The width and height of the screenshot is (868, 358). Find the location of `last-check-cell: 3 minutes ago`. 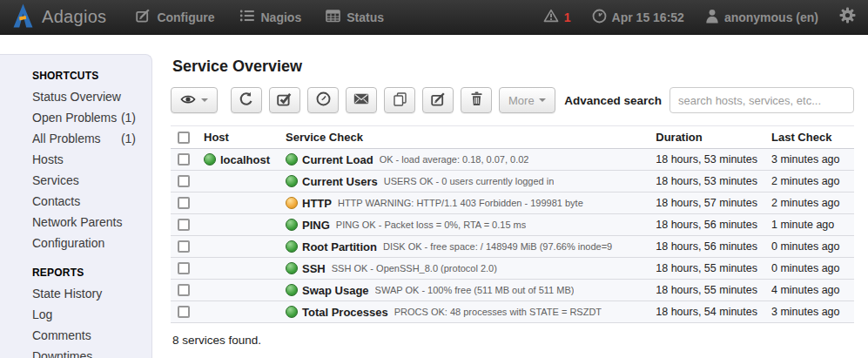

last-check-cell: 3 minutes ago is located at coordinates (810, 312).